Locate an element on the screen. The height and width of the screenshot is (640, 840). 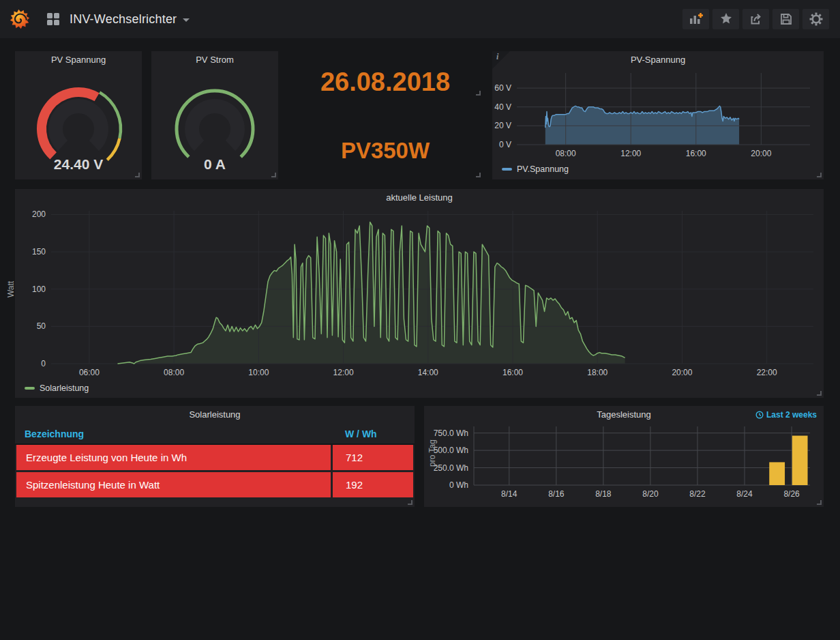
table-header-row: Bezeichnung W / Wh is located at coordinates (215, 434).